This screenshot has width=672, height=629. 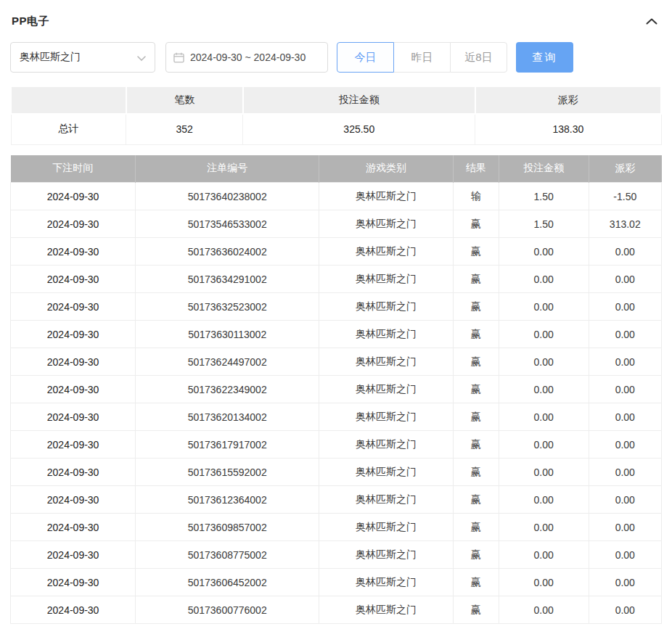 What do you see at coordinates (337, 555) in the screenshot?
I see `table-row: 2024-09-3050173608775002奥林匹斯之门赢0.000.00` at bounding box center [337, 555].